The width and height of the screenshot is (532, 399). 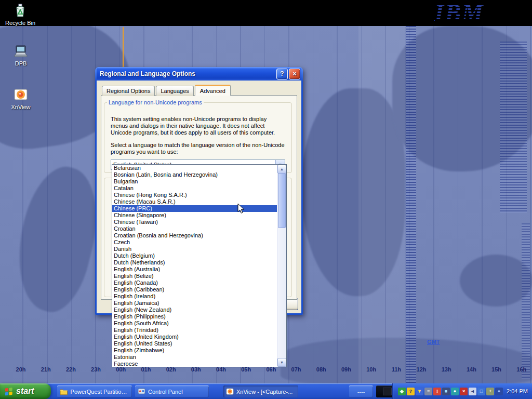 I want to click on dropdown-item: Estonian, so click(x=195, y=357).